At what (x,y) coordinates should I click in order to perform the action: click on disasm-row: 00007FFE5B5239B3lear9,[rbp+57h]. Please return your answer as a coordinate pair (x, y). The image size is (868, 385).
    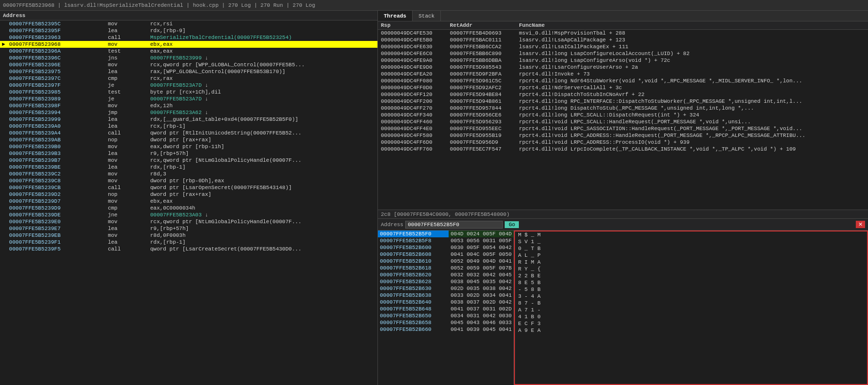
    Looking at the image, I should click on (189, 154).